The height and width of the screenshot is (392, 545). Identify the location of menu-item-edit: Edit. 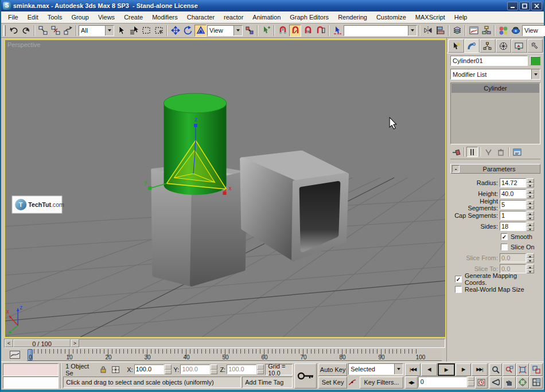
(33, 17).